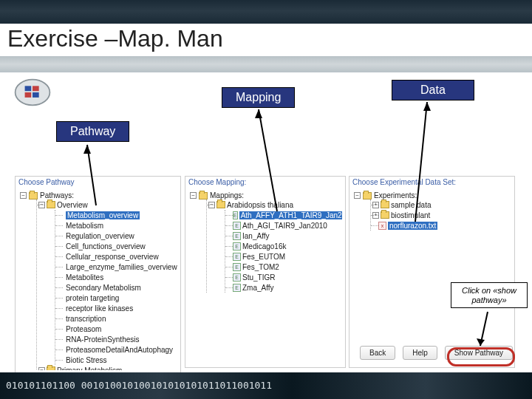  What do you see at coordinates (117, 318) in the screenshot?
I see `tree-item: transcription` at bounding box center [117, 318].